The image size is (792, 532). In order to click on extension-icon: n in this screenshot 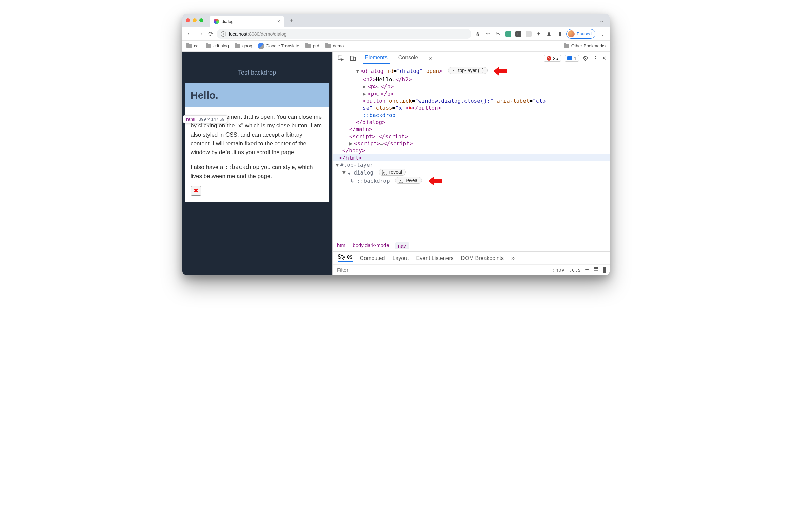, I will do `click(518, 34)`.